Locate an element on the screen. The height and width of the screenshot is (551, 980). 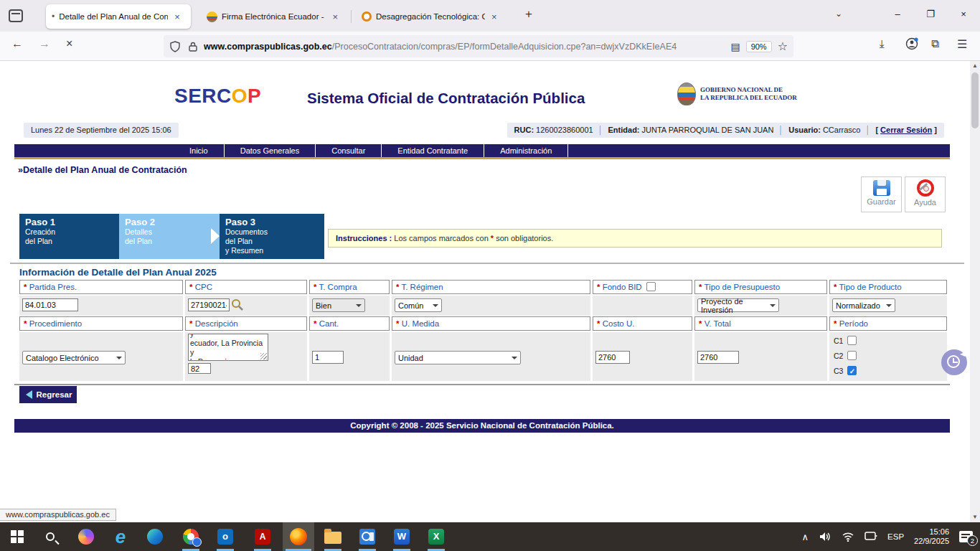
hamburger-menu-icon: ☰ is located at coordinates (962, 44).